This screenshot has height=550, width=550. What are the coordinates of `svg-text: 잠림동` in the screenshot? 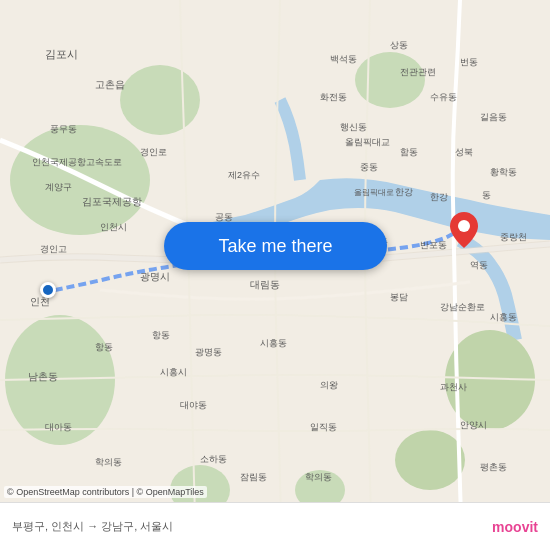 It's located at (254, 477).